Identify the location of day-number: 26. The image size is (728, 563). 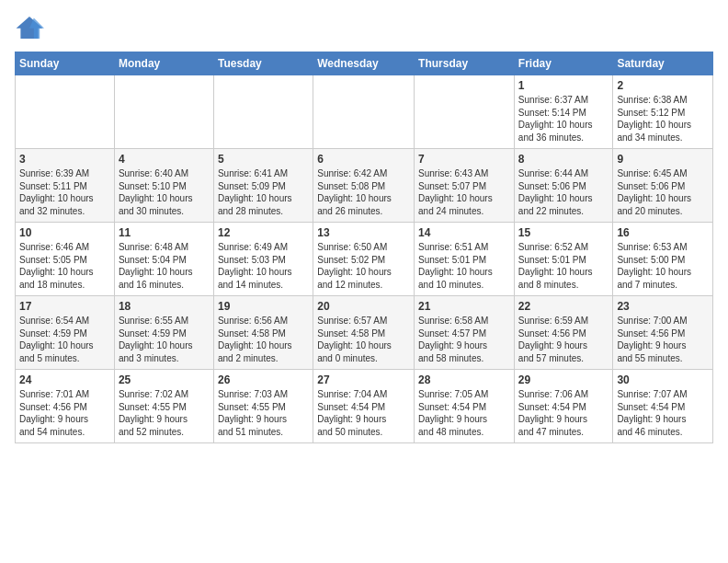
(263, 380).